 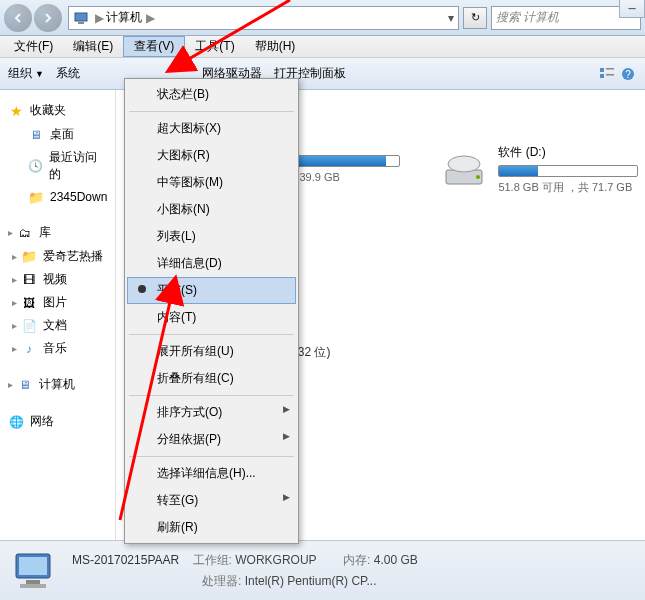 I want to click on menu-extra-large-icons: 超大图标(X), so click(x=212, y=128).